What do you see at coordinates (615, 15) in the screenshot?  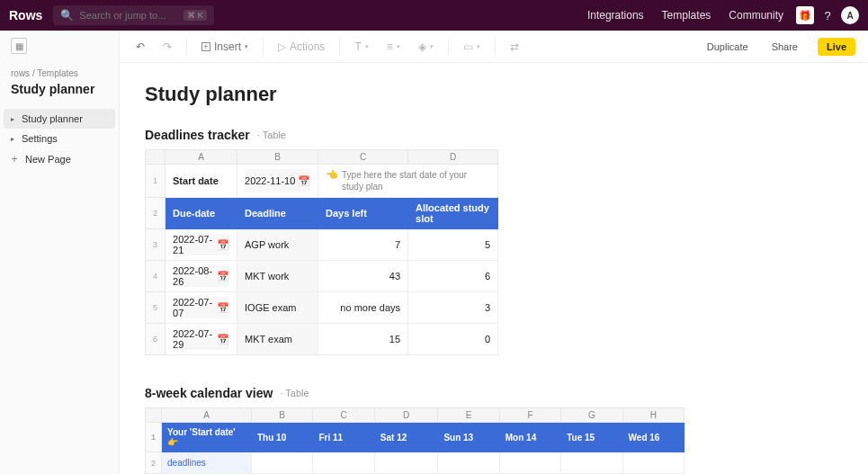 I see `nav-integrations: Integrations` at bounding box center [615, 15].